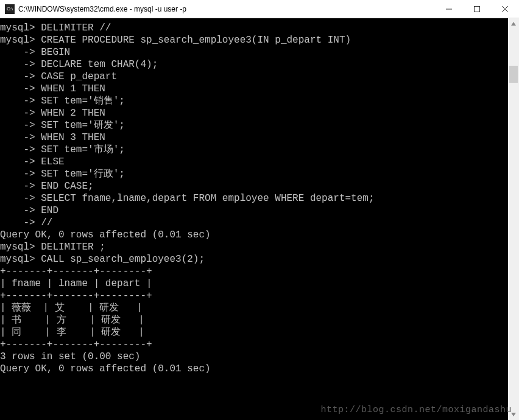  What do you see at coordinates (254, 284) in the screenshot?
I see `terminal-line: | fname | lname | depart |` at bounding box center [254, 284].